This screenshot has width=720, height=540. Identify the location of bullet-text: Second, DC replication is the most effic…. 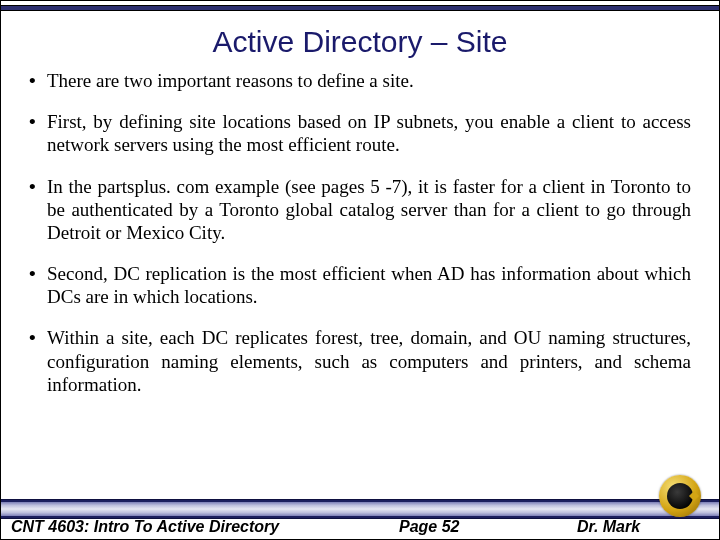
(369, 285).